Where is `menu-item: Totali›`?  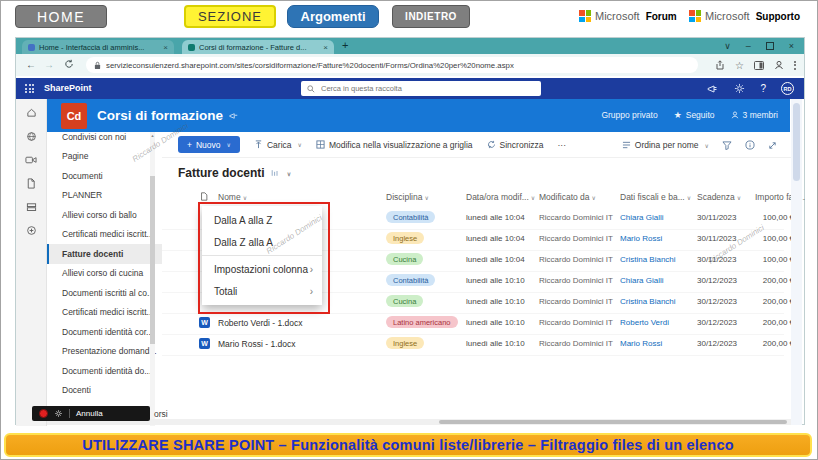
menu-item: Totali› is located at coordinates (262, 291).